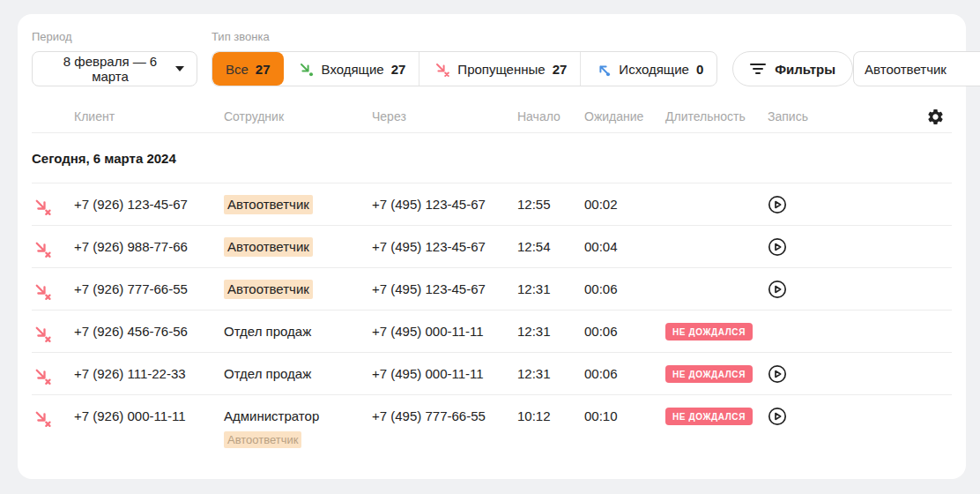 The image size is (980, 494). I want to click on table-header-via: Через, so click(444, 116).